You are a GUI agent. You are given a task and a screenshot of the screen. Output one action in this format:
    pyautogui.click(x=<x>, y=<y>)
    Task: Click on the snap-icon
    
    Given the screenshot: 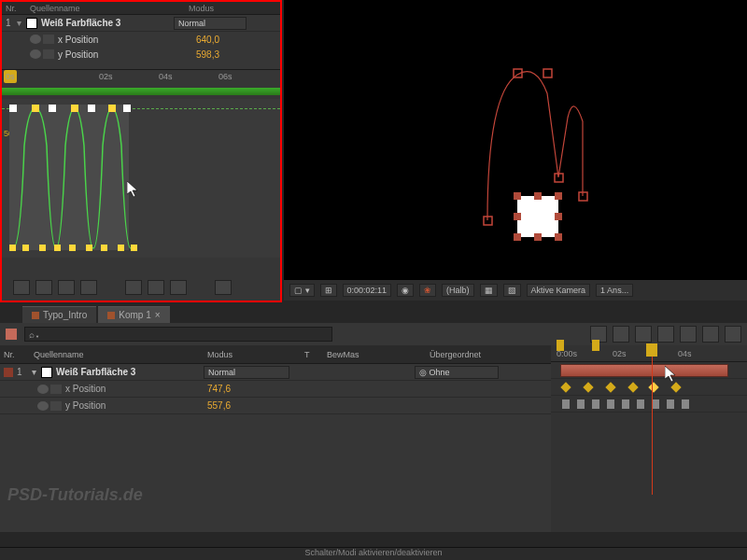 What is the action you would take?
    pyautogui.click(x=66, y=287)
    